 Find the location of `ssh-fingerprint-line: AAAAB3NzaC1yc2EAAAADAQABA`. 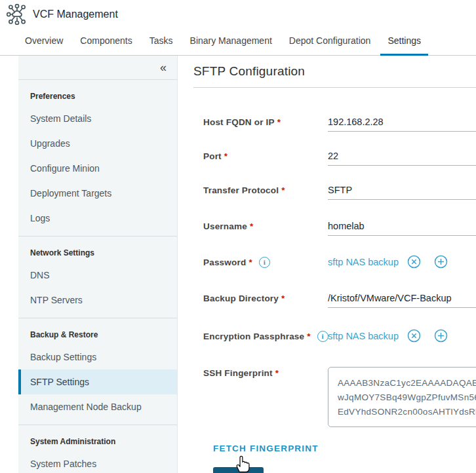

ssh-fingerprint-line: AAAAB3NzaC1yc2EAAAADAQABA is located at coordinates (407, 383).